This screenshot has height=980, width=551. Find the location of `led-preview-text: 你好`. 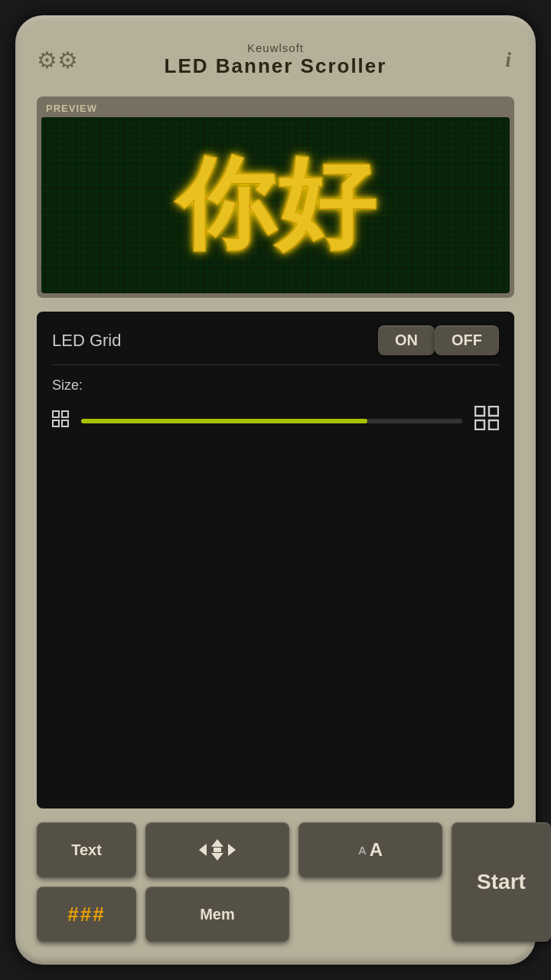

led-preview-text: 你好 is located at coordinates (276, 205).